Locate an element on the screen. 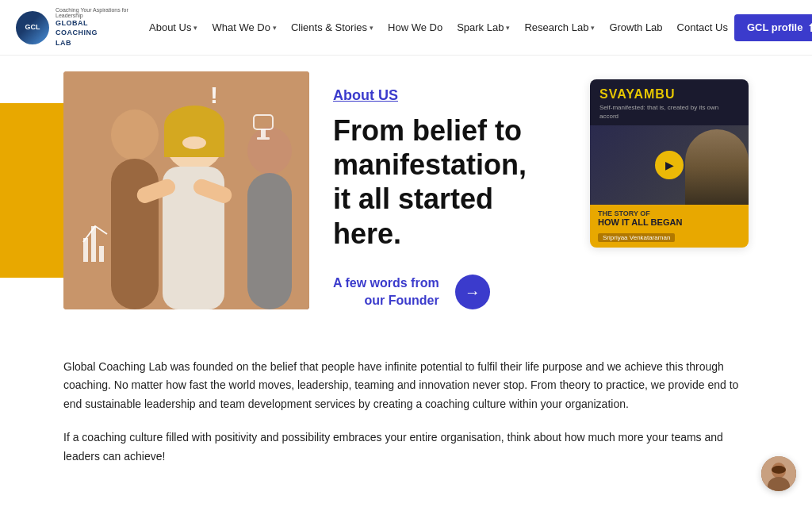  founder-arrow-button: → is located at coordinates (473, 292).